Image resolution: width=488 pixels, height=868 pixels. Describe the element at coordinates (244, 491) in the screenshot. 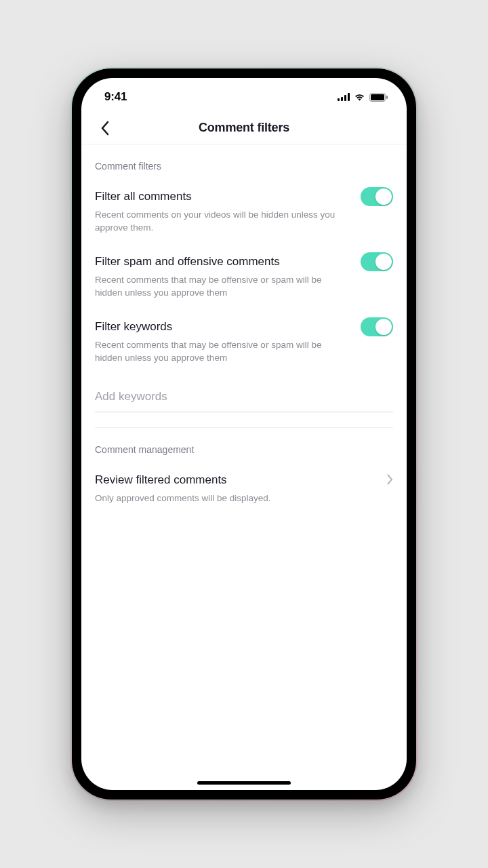

I see `nav-review-filtered: Review filtered comments Only approved c…` at that location.